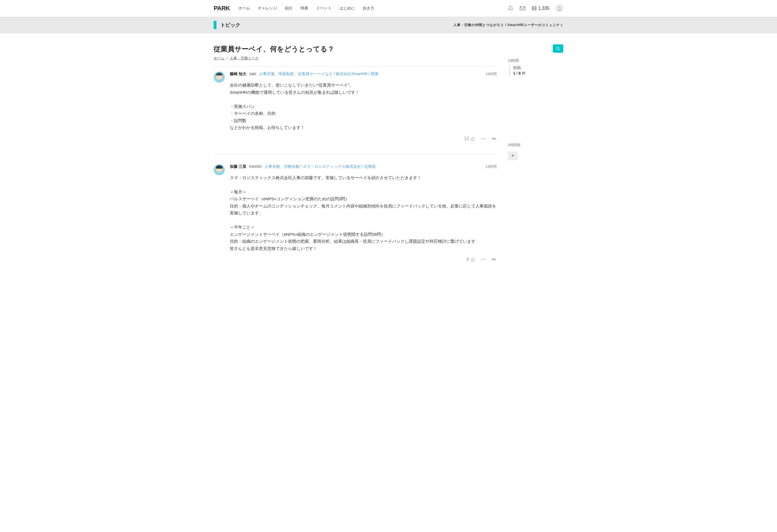 The width and height of the screenshot is (777, 532). Describe the element at coordinates (558, 49) in the screenshot. I see `search-icon` at that location.